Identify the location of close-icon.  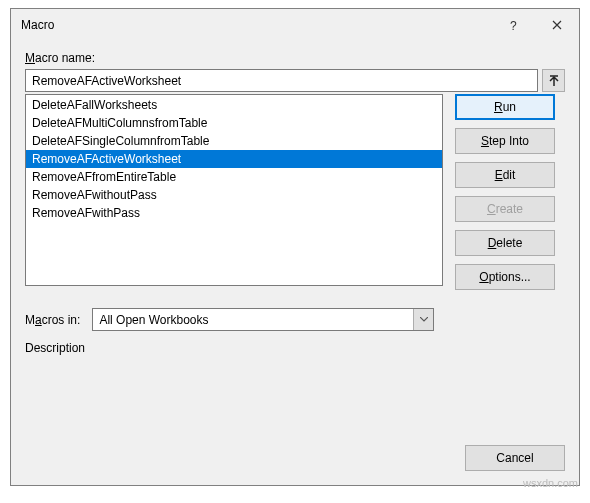
(557, 25).